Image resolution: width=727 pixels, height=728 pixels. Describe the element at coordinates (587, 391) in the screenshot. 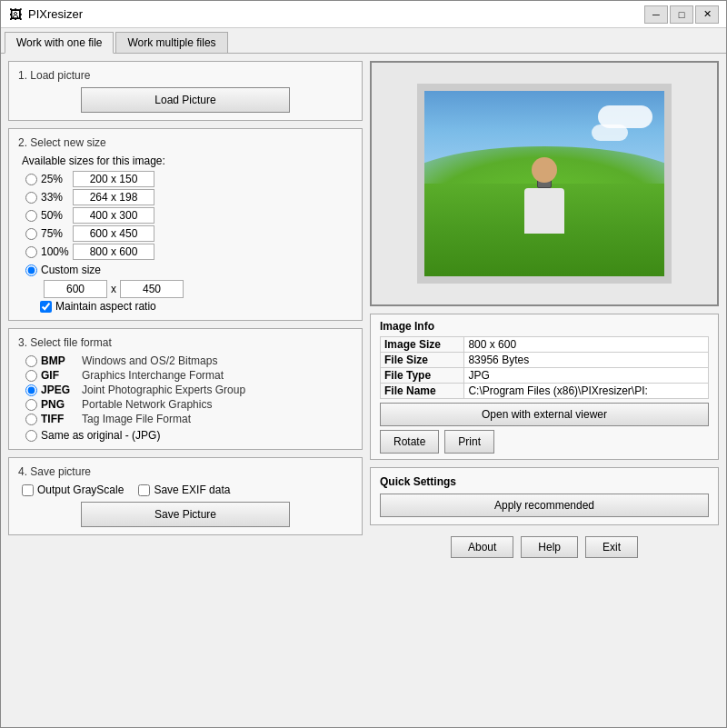

I see `filename-val: C:\Program Files (x86)\PIXresizer\PI:` at that location.